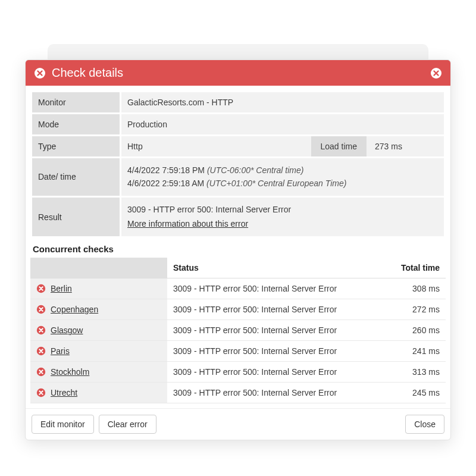 Image resolution: width=476 pixels, height=476 pixels. What do you see at coordinates (74, 309) in the screenshot?
I see `location-link: Copenhagen` at bounding box center [74, 309].